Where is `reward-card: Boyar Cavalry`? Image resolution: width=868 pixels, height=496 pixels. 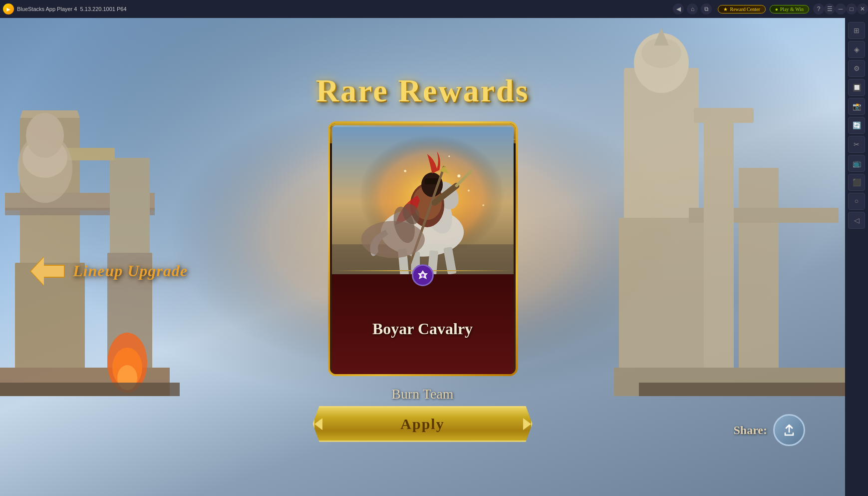 reward-card: Boyar Cavalry is located at coordinates (423, 249).